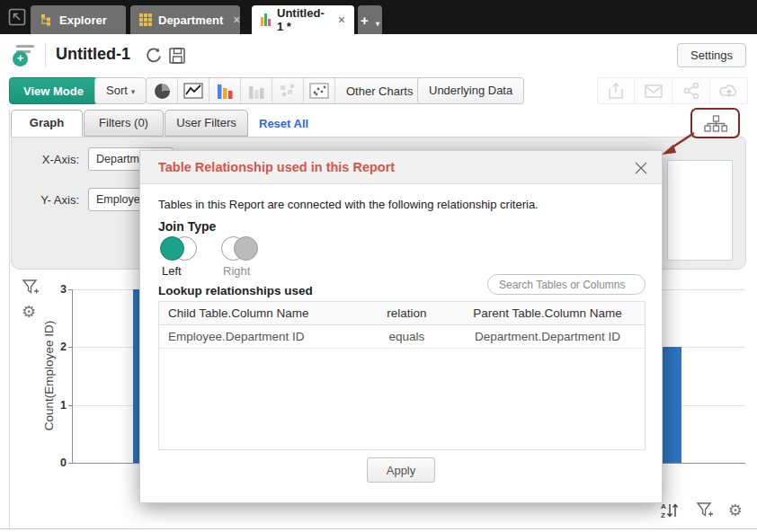 This screenshot has width=757, height=532. I want to click on chart-toolbar: View Mode Sort▾, so click(378, 92).